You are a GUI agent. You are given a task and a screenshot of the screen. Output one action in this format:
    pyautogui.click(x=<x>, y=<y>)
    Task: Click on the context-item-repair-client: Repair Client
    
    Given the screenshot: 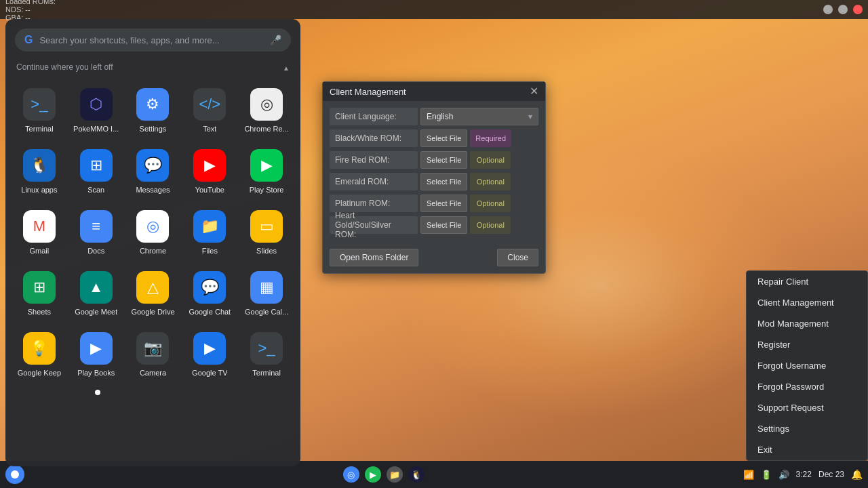 What is the action you would take?
    pyautogui.click(x=807, y=282)
    